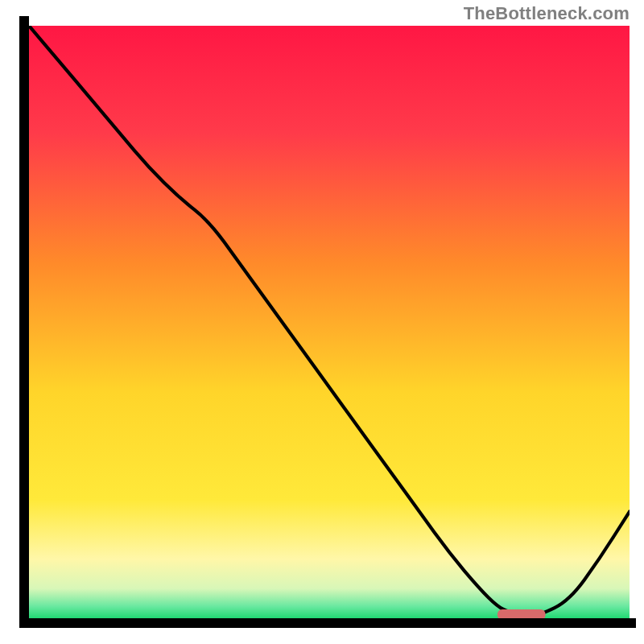  Describe the element at coordinates (24, 322) in the screenshot. I see `axis-left` at that location.